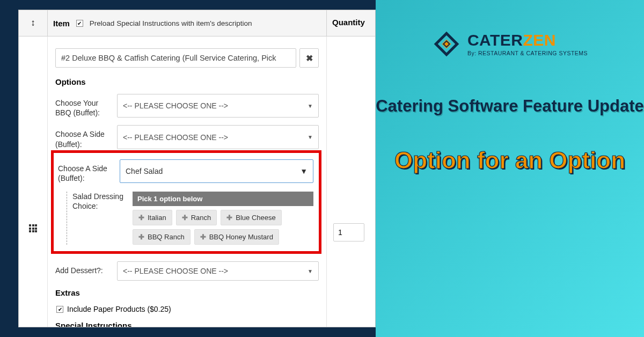  I want to click on option-row-side1: Choose A Side (Buffet): <-- PLEASE CHOOS…, so click(187, 137).